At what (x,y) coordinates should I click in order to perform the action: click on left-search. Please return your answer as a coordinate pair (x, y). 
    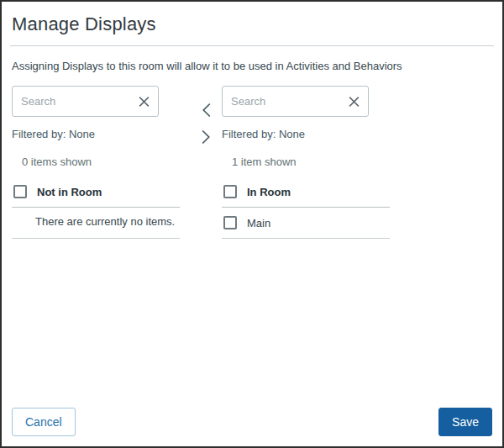
    Looking at the image, I should click on (86, 101).